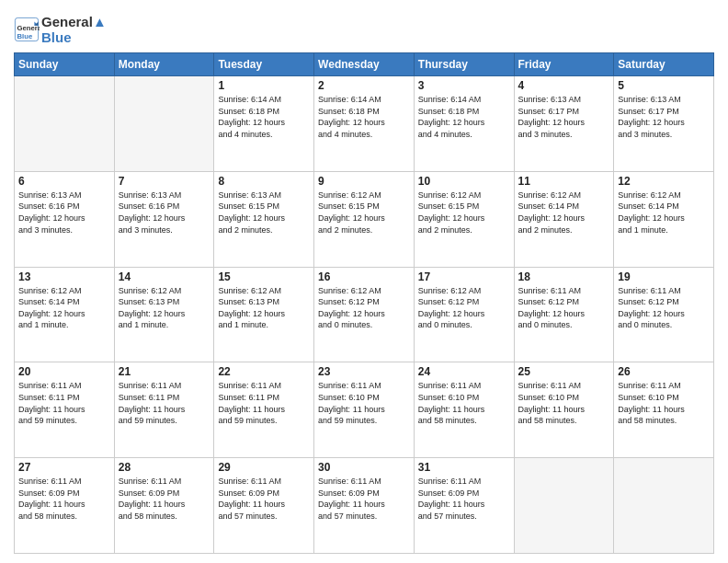 Image resolution: width=728 pixels, height=563 pixels. Describe the element at coordinates (164, 315) in the screenshot. I see `calendar-cell: 14Sunrise: 6:12 AM Sunset: 6:13 PM Dayli…` at that location.